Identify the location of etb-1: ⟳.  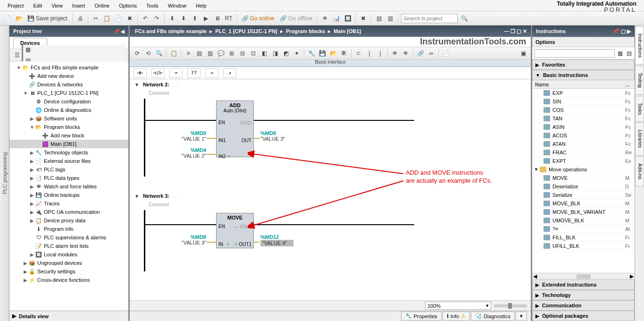
(137, 53).